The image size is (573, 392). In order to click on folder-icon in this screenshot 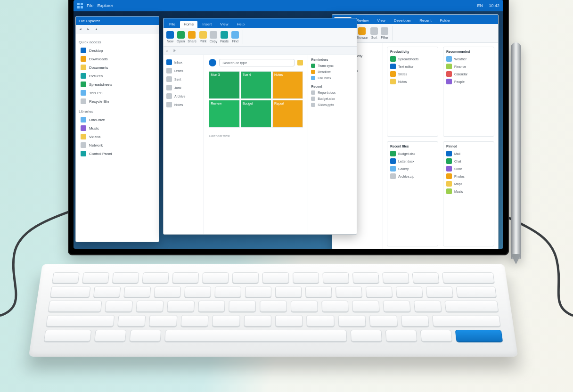, I will do `click(169, 71)`.